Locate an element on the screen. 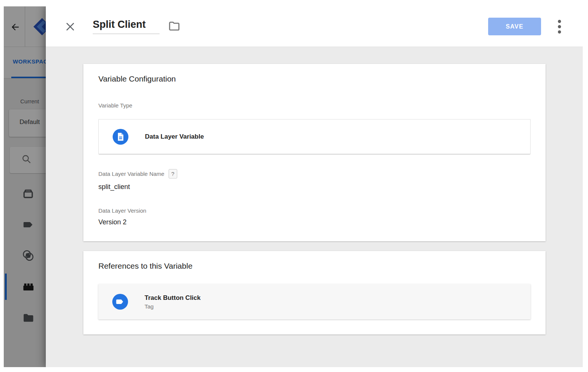 The width and height of the screenshot is (588, 372). reference-row: Track Button Click Tag is located at coordinates (315, 302).